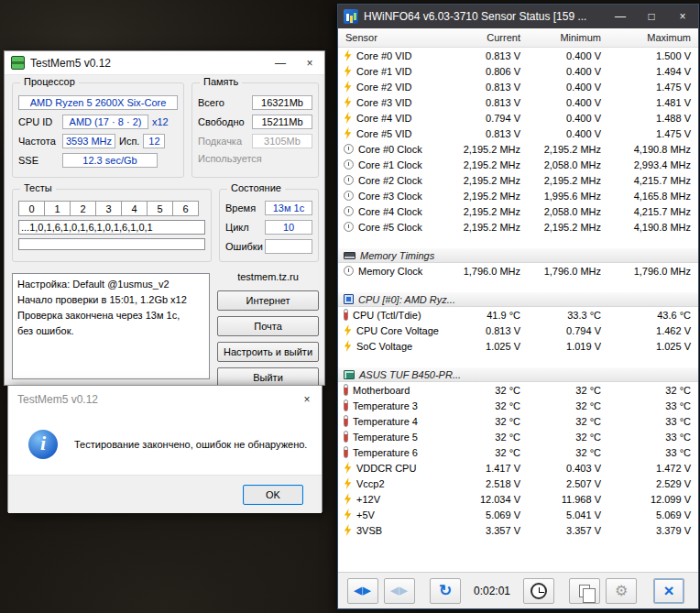  Describe the element at coordinates (651, 16) in the screenshot. I see `maximize-button: □` at that location.